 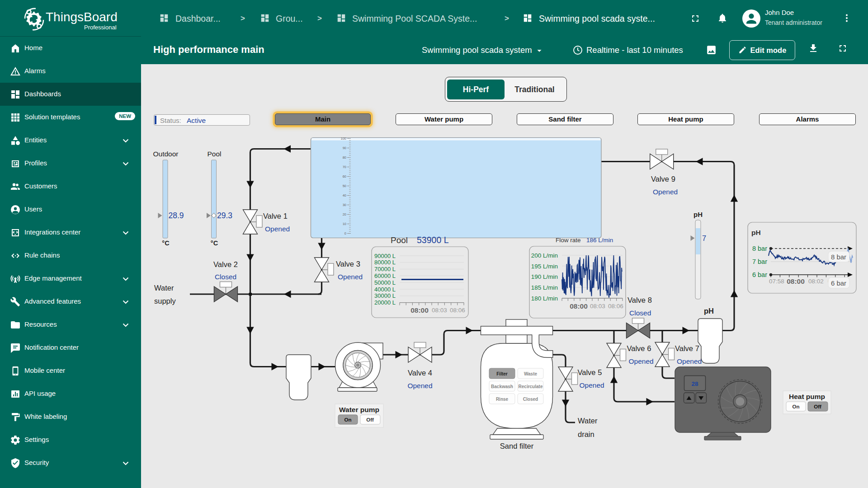 What do you see at coordinates (760, 262) in the screenshot?
I see `svg-text: 7 bar` at bounding box center [760, 262].